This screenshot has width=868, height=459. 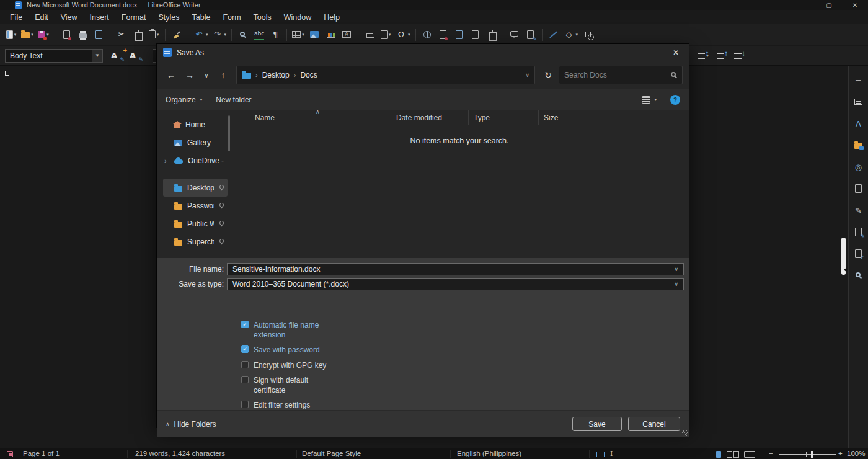 What do you see at coordinates (275, 35) in the screenshot?
I see `formatting-marks-icon: ¶` at bounding box center [275, 35].